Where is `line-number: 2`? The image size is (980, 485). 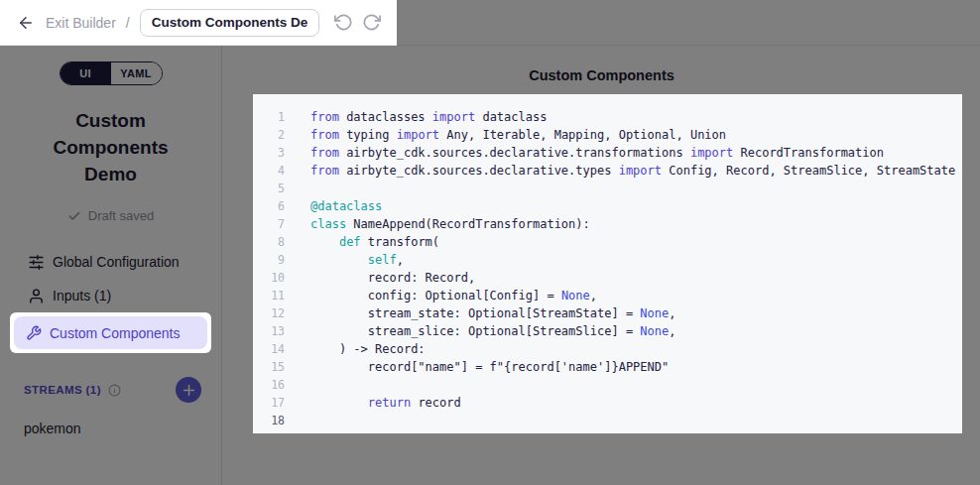
line-number: 2 is located at coordinates (269, 135).